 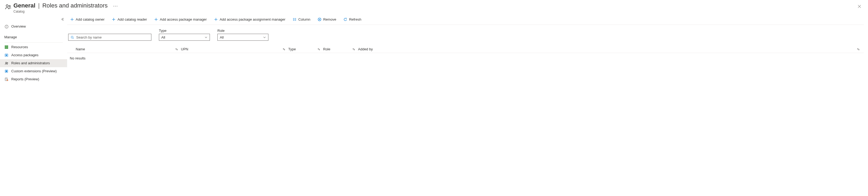 What do you see at coordinates (243, 37) in the screenshot?
I see `role-filter-dropdown: All` at bounding box center [243, 37].